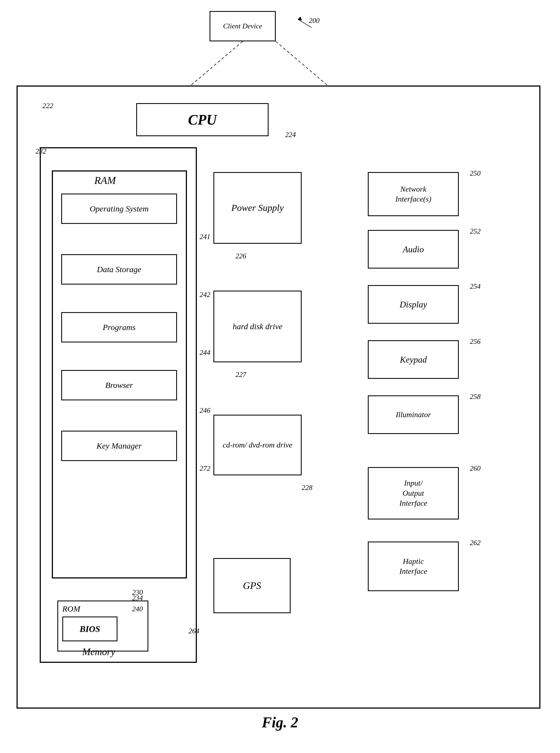 This screenshot has height=753, width=560. What do you see at coordinates (205, 237) in the screenshot?
I see `ref-241: 241` at bounding box center [205, 237].